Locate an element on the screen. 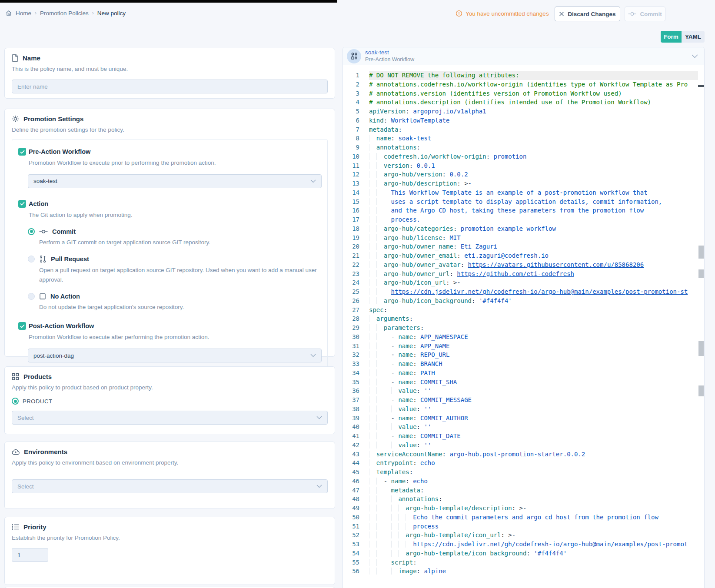 The height and width of the screenshot is (588, 715). line-number: 51 is located at coordinates (351, 527).